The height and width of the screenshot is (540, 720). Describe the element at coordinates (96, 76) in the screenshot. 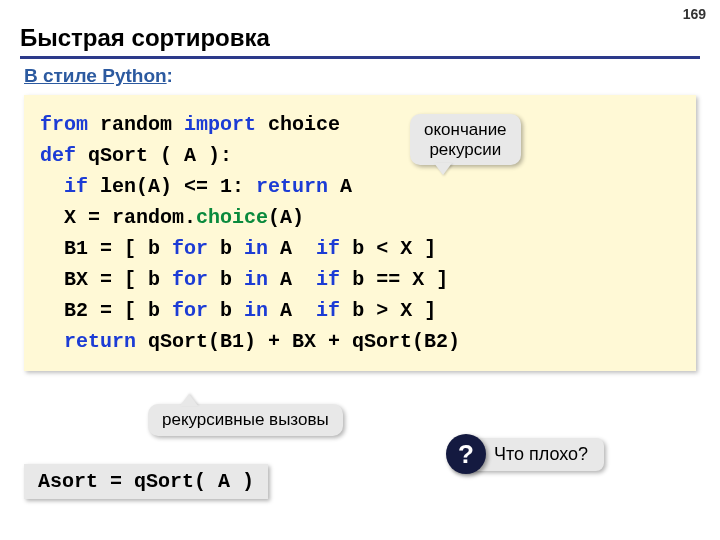

I see `subtitle-text: В стиле Python` at that location.